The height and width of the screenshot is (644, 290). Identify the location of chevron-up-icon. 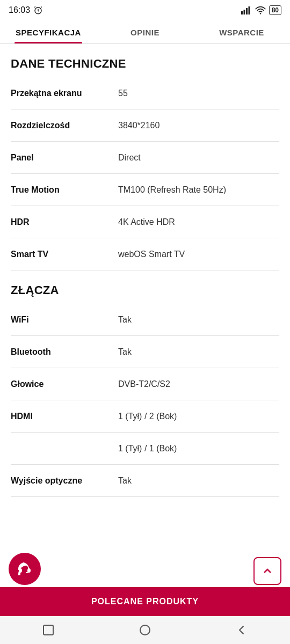
(267, 571).